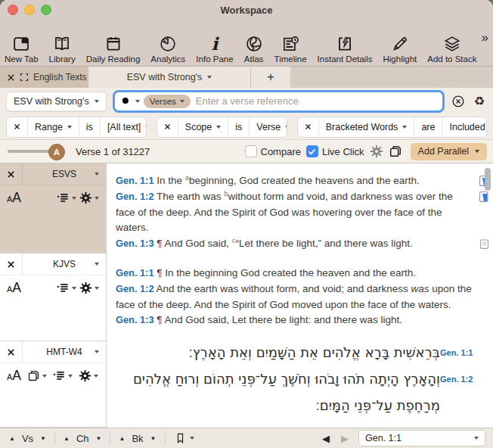  I want to click on search-icon, so click(126, 101).